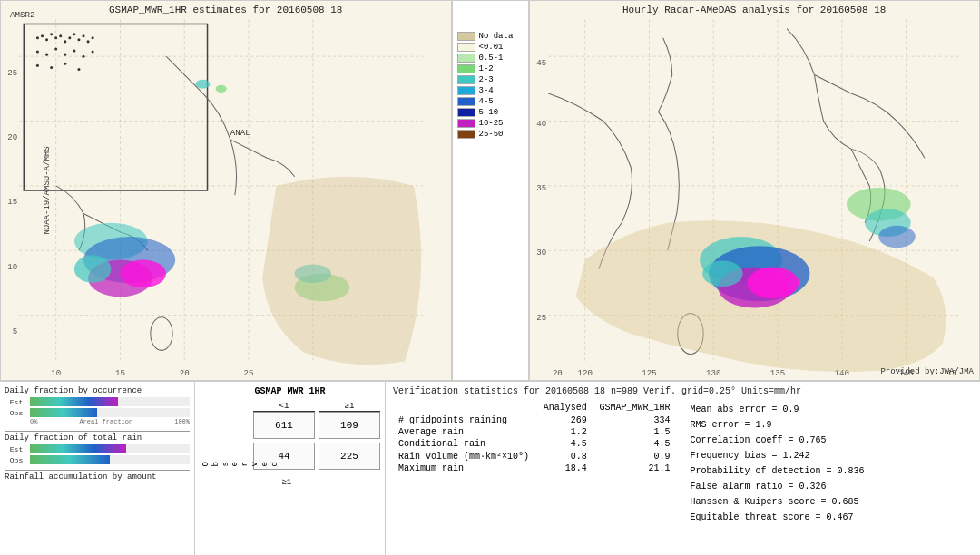  What do you see at coordinates (97, 449) in the screenshot?
I see `chart-section-2: Daily fraction of total rain Est. Obs.` at bounding box center [97, 449].